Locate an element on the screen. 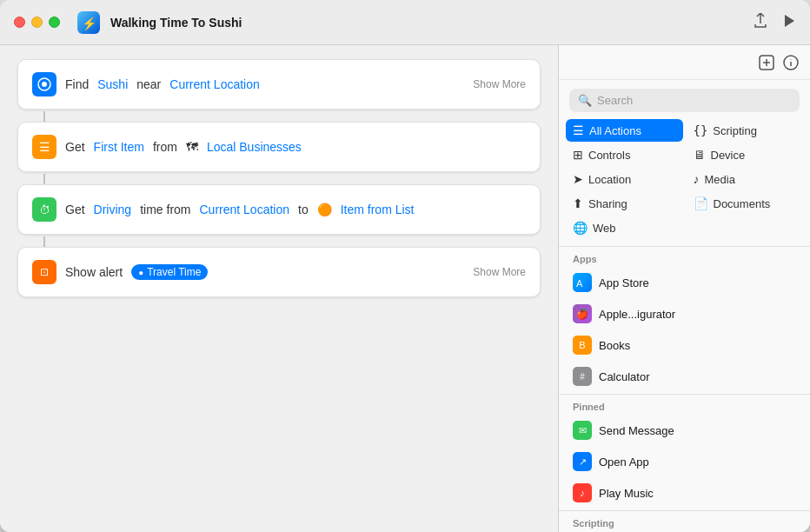 The image size is (810, 532). device-icon: 🖥 is located at coordinates (700, 155).